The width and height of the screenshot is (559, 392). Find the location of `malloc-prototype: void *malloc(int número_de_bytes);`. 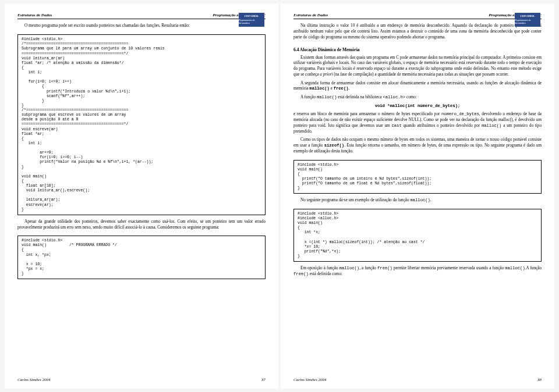

malloc-prototype: void *malloc(int número_de_bytes); is located at coordinates (418, 106).